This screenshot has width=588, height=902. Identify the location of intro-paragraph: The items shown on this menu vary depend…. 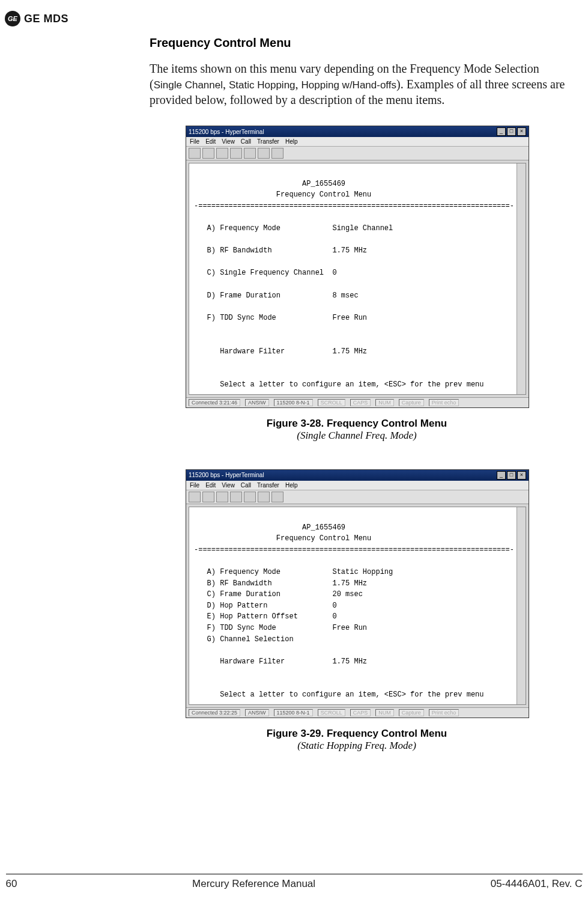
(360, 84).